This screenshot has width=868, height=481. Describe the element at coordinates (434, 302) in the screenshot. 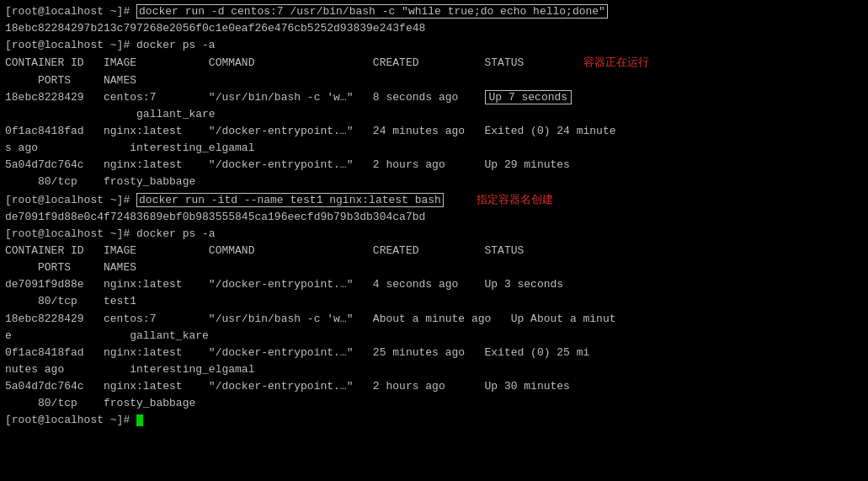

I see `row-4b: 80/tcp test1` at that location.